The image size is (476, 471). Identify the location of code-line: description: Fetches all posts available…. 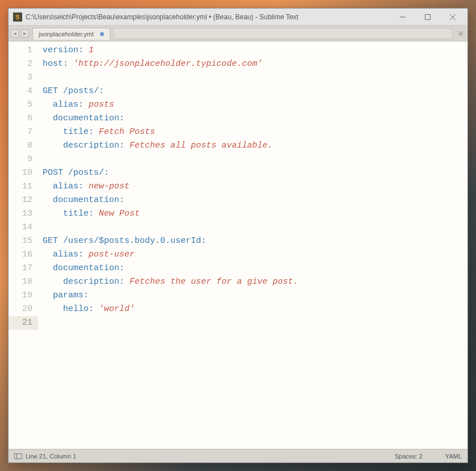
(255, 146).